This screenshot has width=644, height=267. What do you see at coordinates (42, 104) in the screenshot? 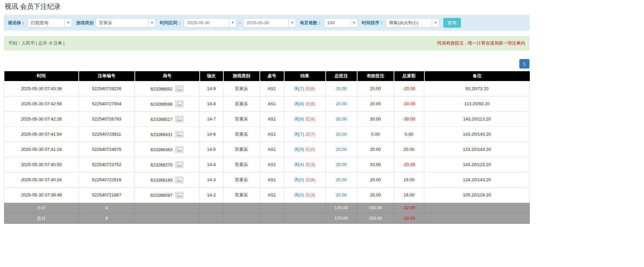
I see `cell-time: 2025-05-30 07:42:59` at bounding box center [42, 104].